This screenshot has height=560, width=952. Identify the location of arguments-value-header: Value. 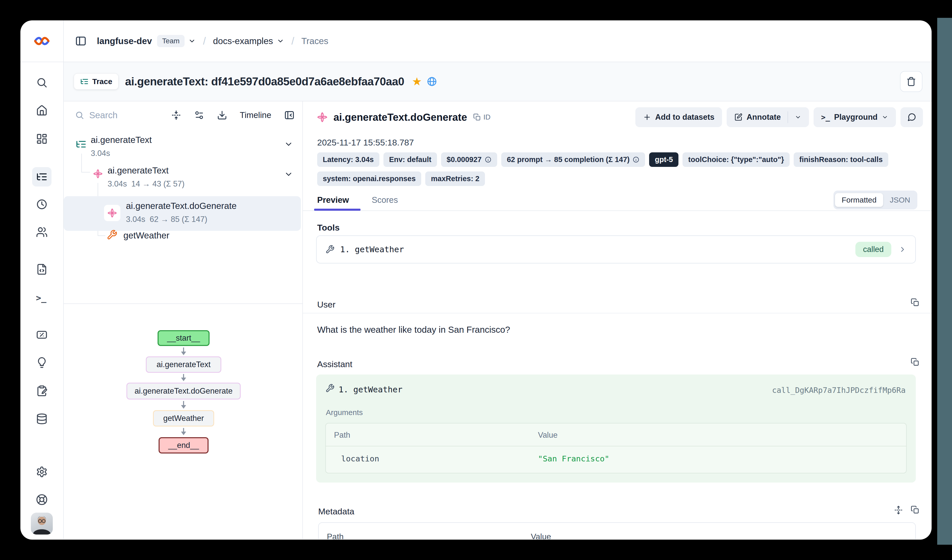
(548, 435).